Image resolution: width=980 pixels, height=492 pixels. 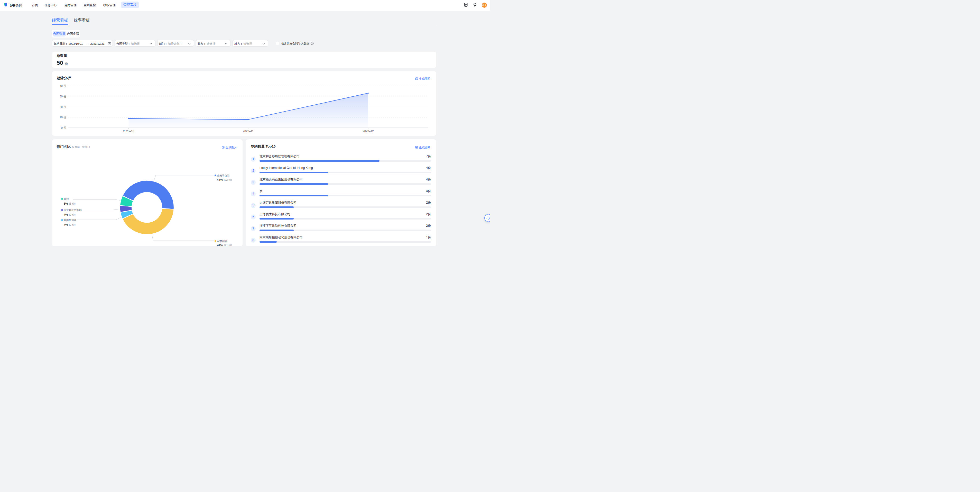 What do you see at coordinates (63, 107) in the screenshot?
I see `svg-text: 20 份` at bounding box center [63, 107].